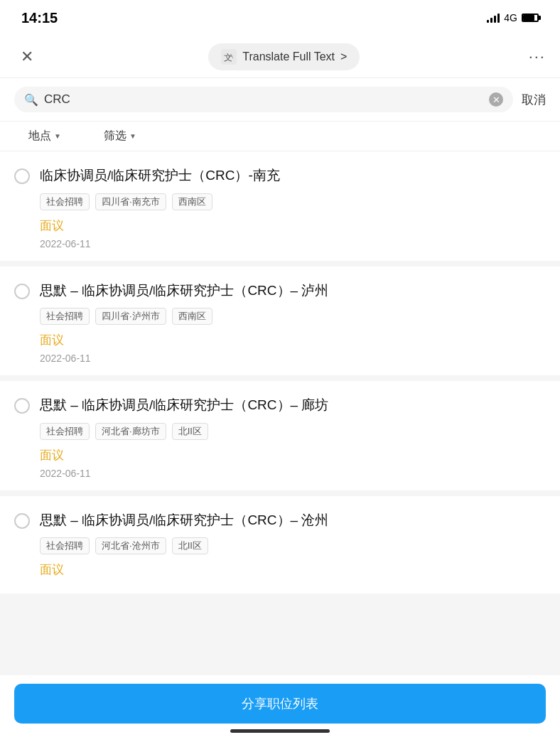 The width and height of the screenshot is (560, 747). Describe the element at coordinates (264, 100) in the screenshot. I see `search-input` at that location.